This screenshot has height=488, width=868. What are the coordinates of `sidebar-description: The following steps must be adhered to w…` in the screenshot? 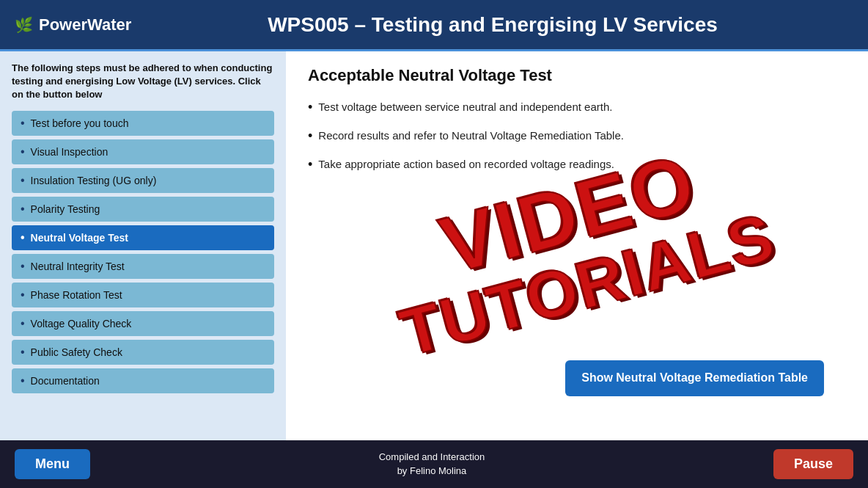 It's located at (143, 82).